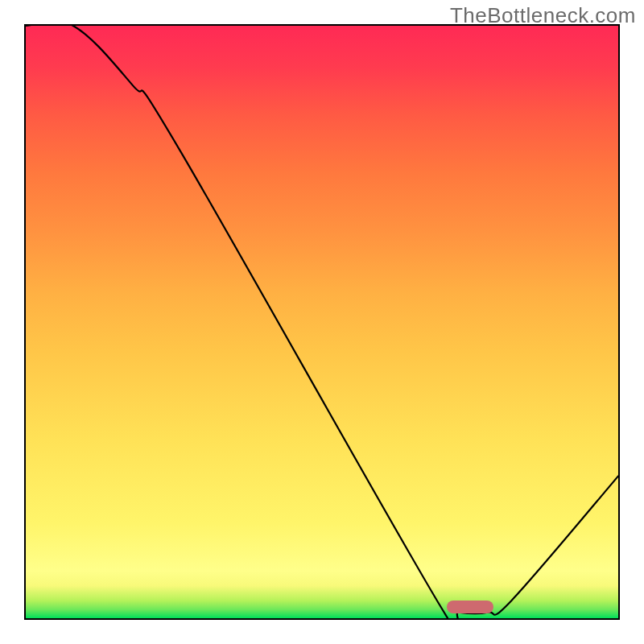 The height and width of the screenshot is (644, 644). What do you see at coordinates (543, 16) in the screenshot?
I see `watermark-label: TheBottleneck.com` at bounding box center [543, 16].